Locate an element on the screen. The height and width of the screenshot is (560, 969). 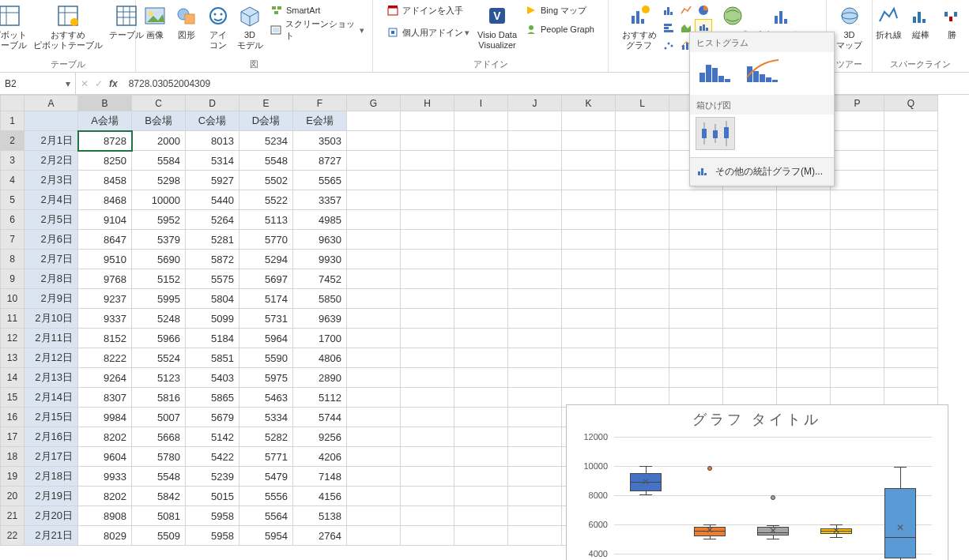
data-cell: 5379 is located at coordinates (159, 240).